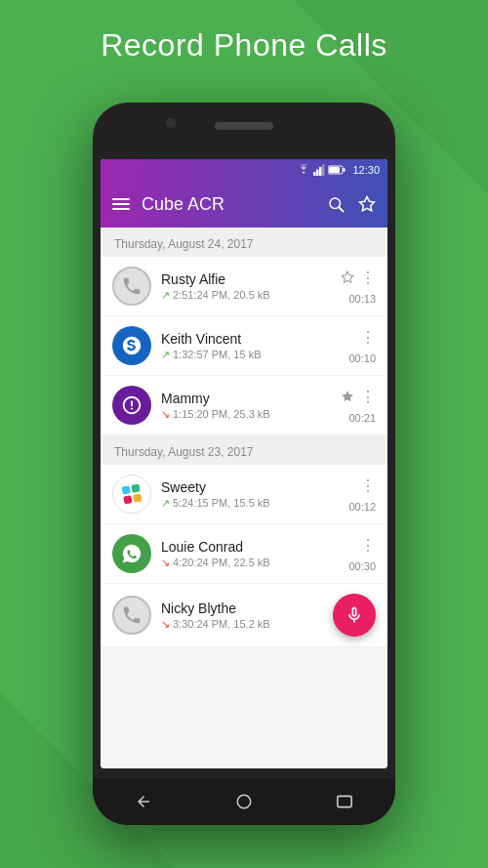  I want to click on app-bar-actions, so click(351, 204).